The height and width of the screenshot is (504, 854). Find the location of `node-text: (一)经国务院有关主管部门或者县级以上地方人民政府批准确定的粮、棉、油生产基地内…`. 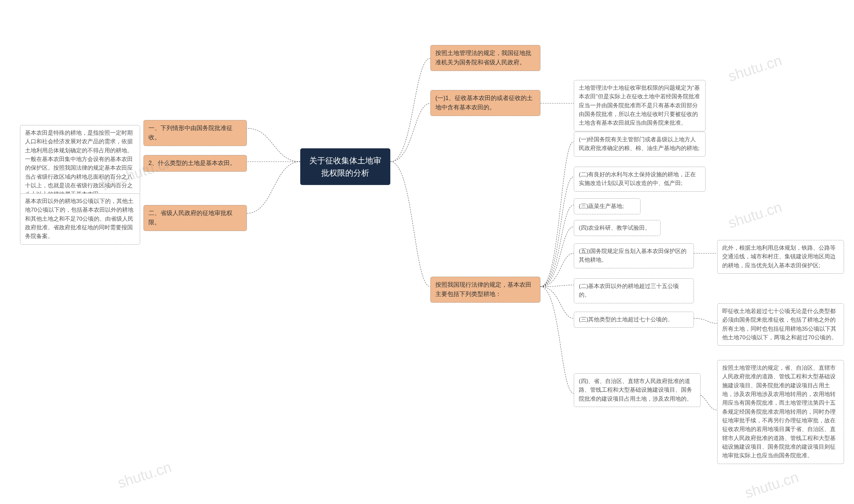

node-text: (一)经国务院有关主管部门或者县级以上地方人民政府批准确定的粮、棉、油生产基地内… is located at coordinates (639, 144).